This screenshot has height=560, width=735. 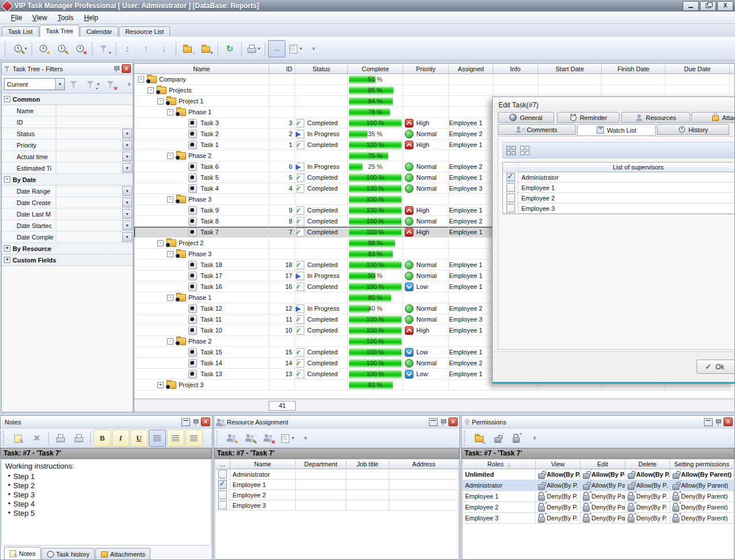 What do you see at coordinates (99, 32) in the screenshot?
I see `tab-calendar: Calendar` at bounding box center [99, 32].